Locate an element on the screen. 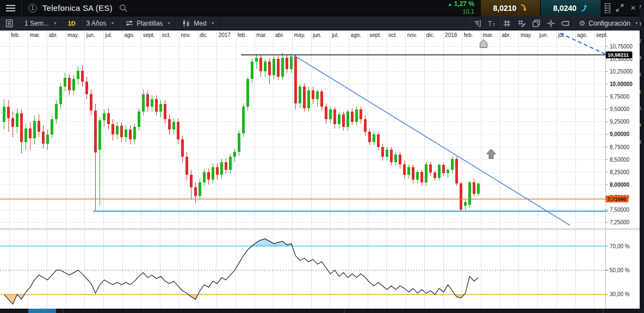  svg-text: dic. is located at coordinates (204, 35).